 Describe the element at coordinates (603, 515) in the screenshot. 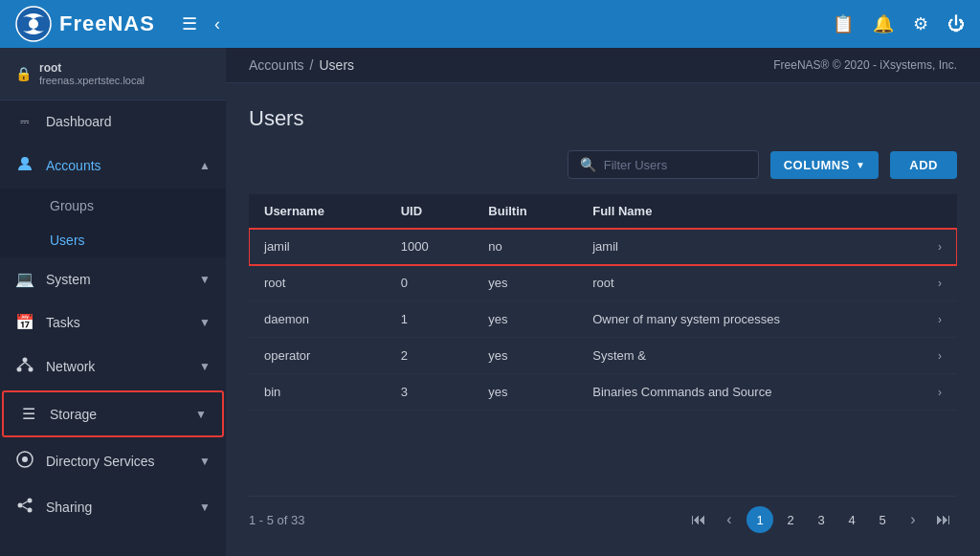

I see `pagination: 1 - 5 of 33 ⏮ ‹ 1 2 3 4 5 › ⏭` at that location.